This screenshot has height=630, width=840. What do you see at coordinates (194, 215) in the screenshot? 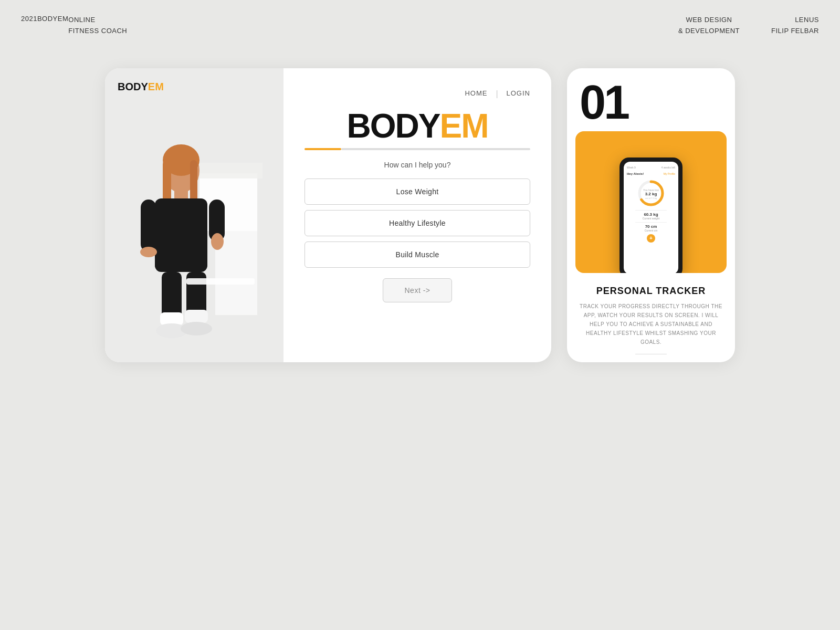
I see `fitness-person-image` at bounding box center [194, 215].